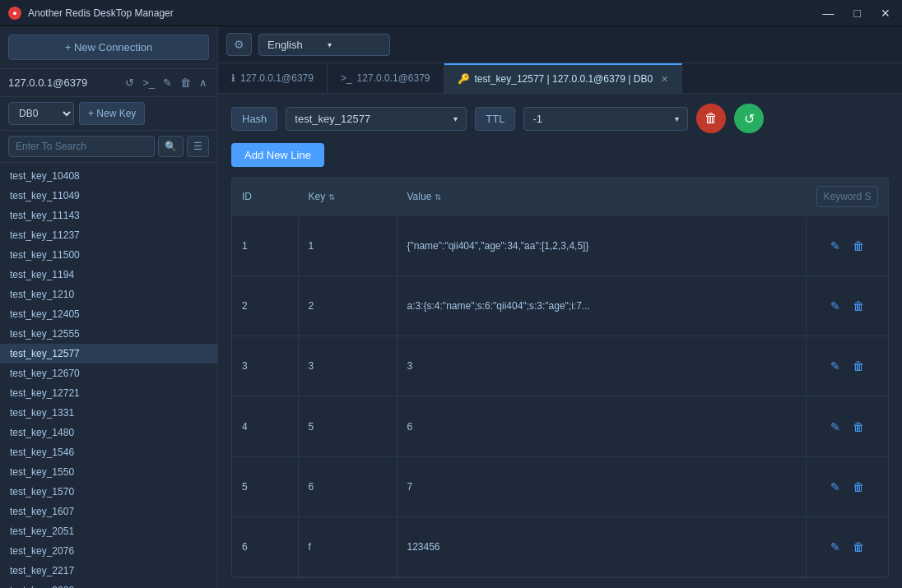 This screenshot has height=588, width=902. I want to click on cell-value: a:3:{s:4:"name";s:6:"qii404";s:3:"age";i…, so click(601, 306).